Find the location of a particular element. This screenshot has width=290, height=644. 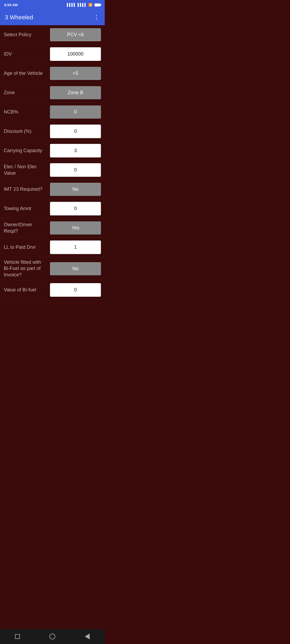

dropdown-button-8: No is located at coordinates (75, 189).